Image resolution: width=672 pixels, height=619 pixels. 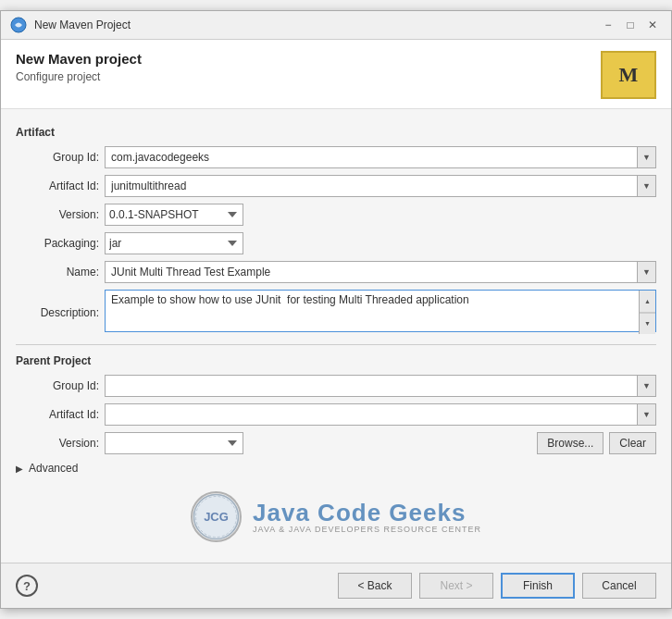 I want to click on description-spinner: ▲ ▼, so click(x=647, y=313).